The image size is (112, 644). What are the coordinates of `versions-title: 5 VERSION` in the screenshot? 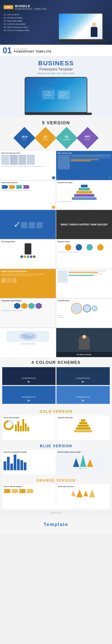 It's located at (56, 123).